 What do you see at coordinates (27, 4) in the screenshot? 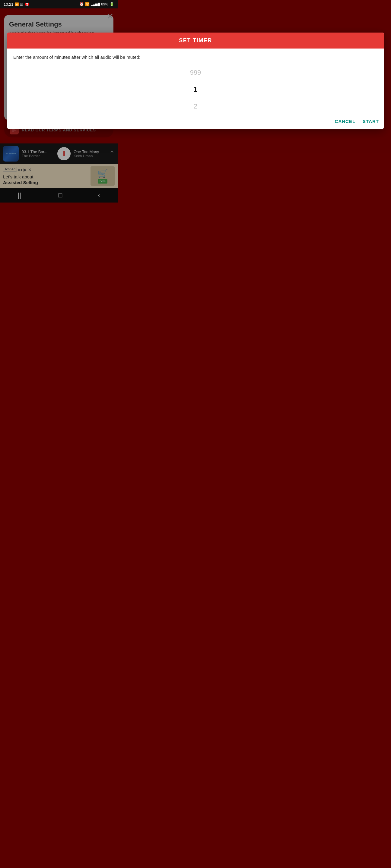
I see `flag-icon: 🇨🇦` at bounding box center [27, 4].